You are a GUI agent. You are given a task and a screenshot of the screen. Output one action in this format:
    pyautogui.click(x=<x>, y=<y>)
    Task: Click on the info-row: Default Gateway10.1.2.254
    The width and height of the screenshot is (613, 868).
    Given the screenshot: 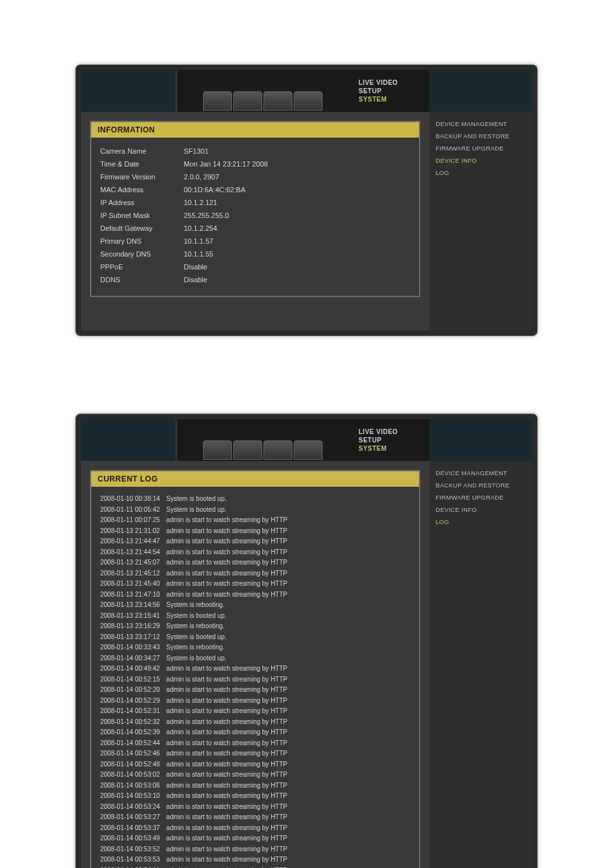 What is the action you would take?
    pyautogui.click(x=184, y=228)
    